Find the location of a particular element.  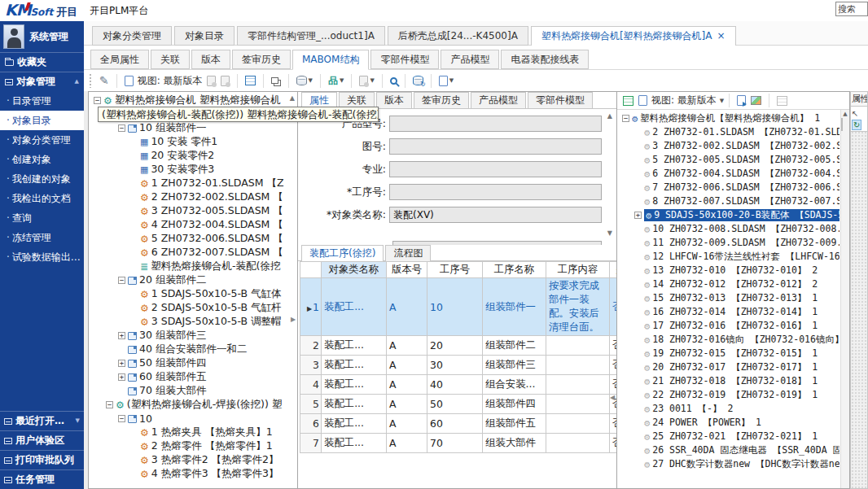

doc-tab: 零部件结构管理_...oduct1]A is located at coordinates (311, 36).